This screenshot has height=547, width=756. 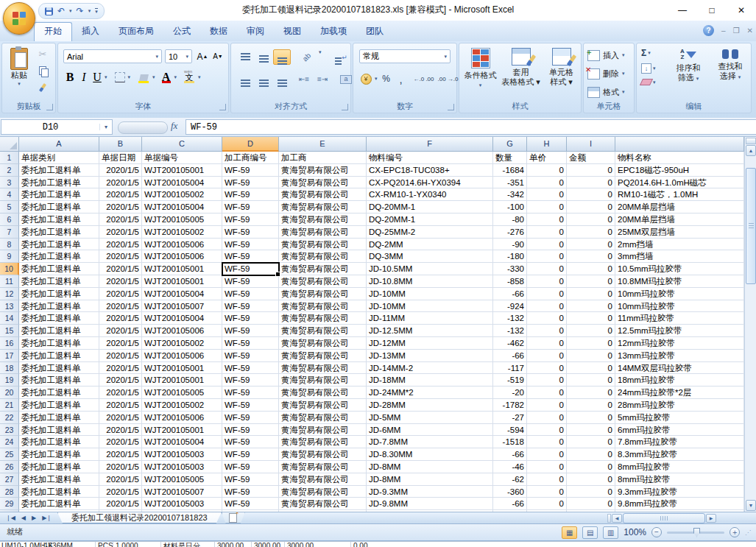 What do you see at coordinates (144, 77) in the screenshot?
I see `fill-color-button` at bounding box center [144, 77].